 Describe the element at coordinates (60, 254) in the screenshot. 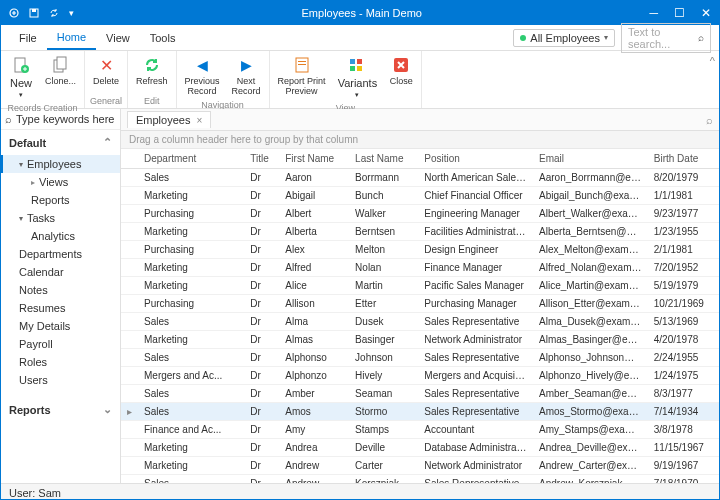

I see `sidebar-item-departments: Departments` at that location.